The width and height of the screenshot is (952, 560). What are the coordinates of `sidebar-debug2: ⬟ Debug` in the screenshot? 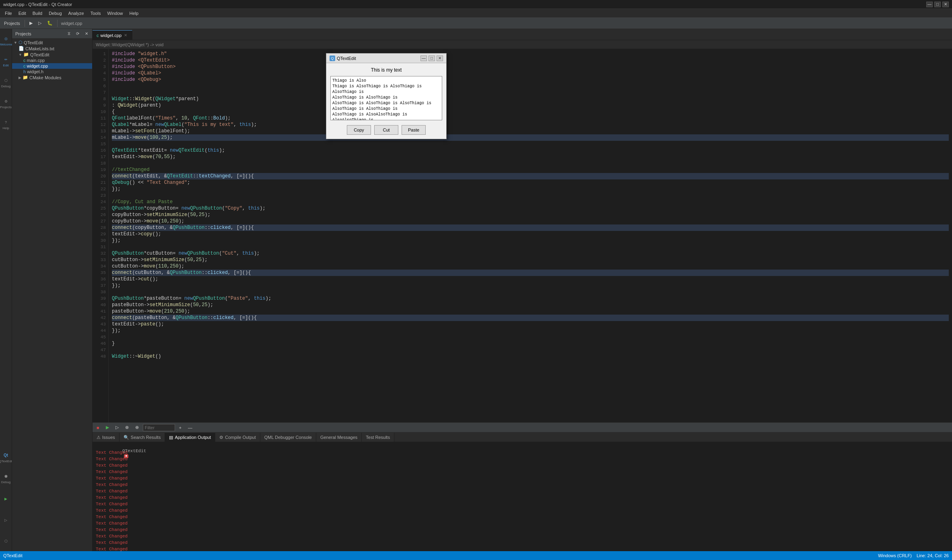 It's located at (6, 478).